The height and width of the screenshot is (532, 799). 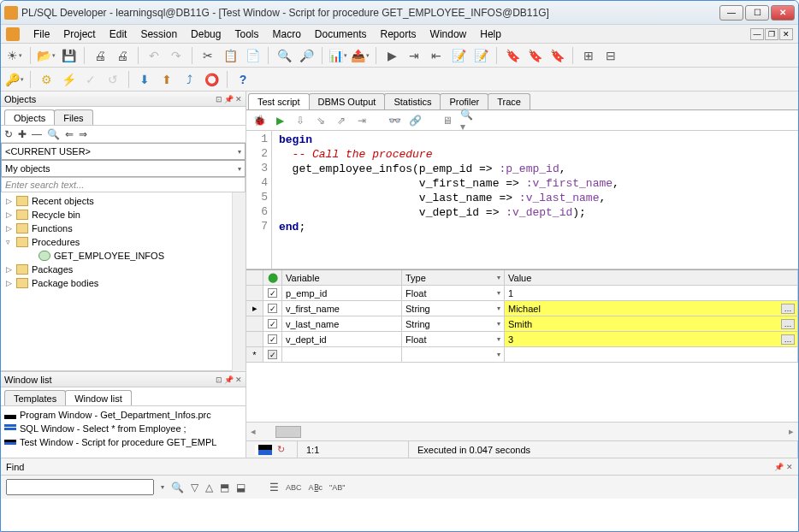 I want to click on tree-scrollbar, so click(x=239, y=282).